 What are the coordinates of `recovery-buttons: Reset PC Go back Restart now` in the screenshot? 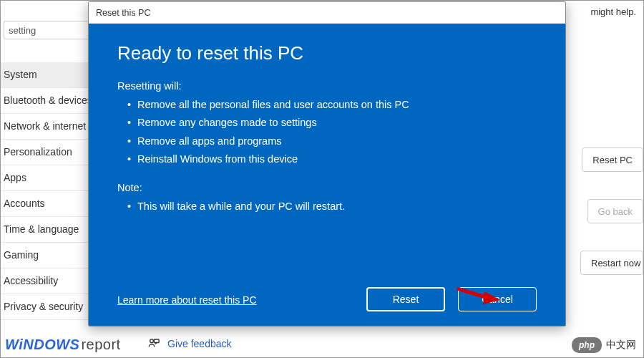 It's located at (612, 211).